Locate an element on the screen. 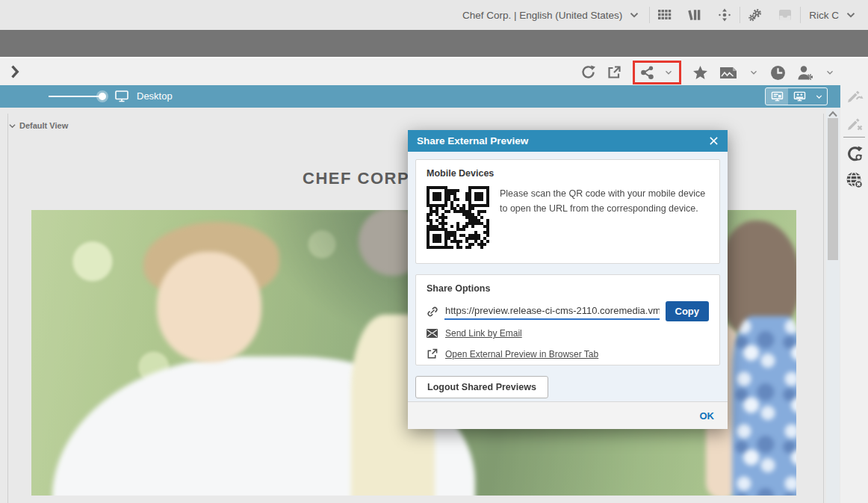 The height and width of the screenshot is (503, 868). user-menu: Rick C is located at coordinates (834, 15).